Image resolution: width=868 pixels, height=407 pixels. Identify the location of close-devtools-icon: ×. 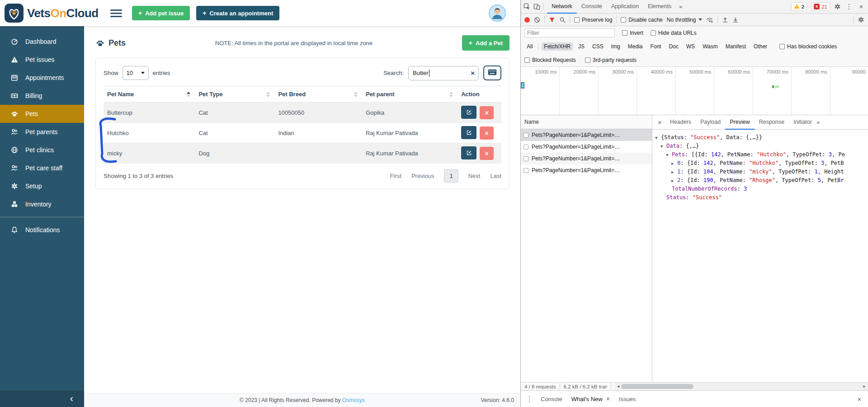
(861, 6).